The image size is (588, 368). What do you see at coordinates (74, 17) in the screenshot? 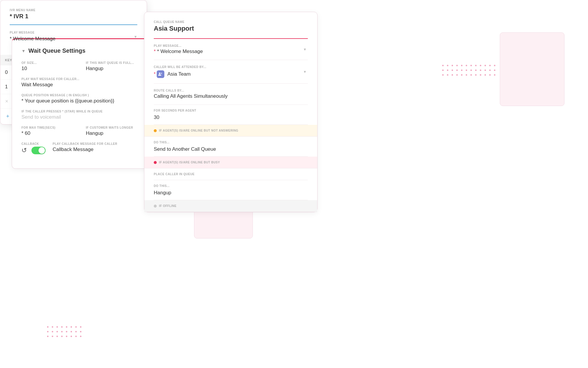
I see `ivr-name-section: IVR MENU NAME * IVR 1` at bounding box center [74, 17].